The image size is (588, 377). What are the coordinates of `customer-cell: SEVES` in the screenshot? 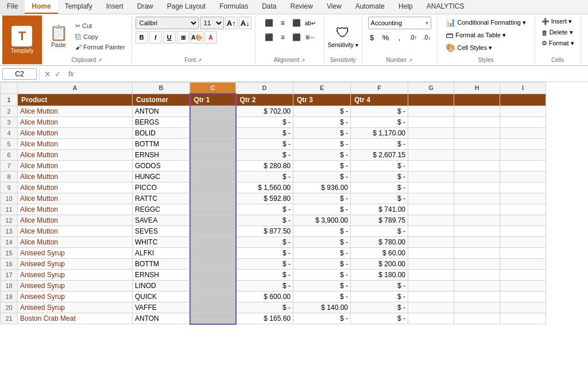 It's located at (161, 232).